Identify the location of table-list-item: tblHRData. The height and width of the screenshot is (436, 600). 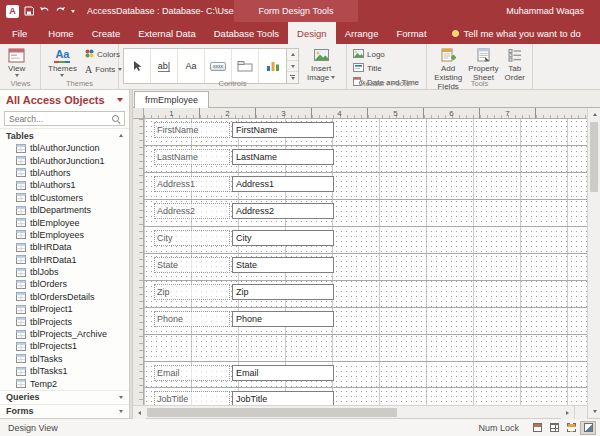
(64, 247).